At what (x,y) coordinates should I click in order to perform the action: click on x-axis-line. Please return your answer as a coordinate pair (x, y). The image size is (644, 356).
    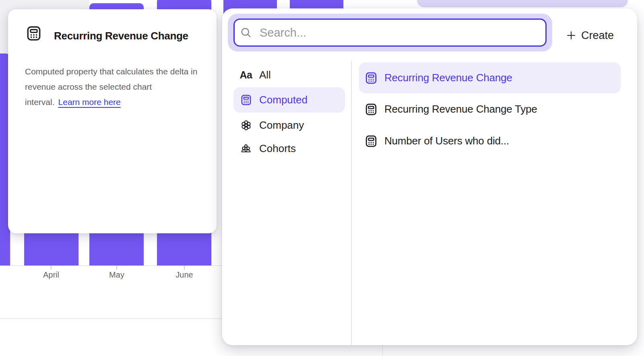
    Looking at the image, I should click on (111, 265).